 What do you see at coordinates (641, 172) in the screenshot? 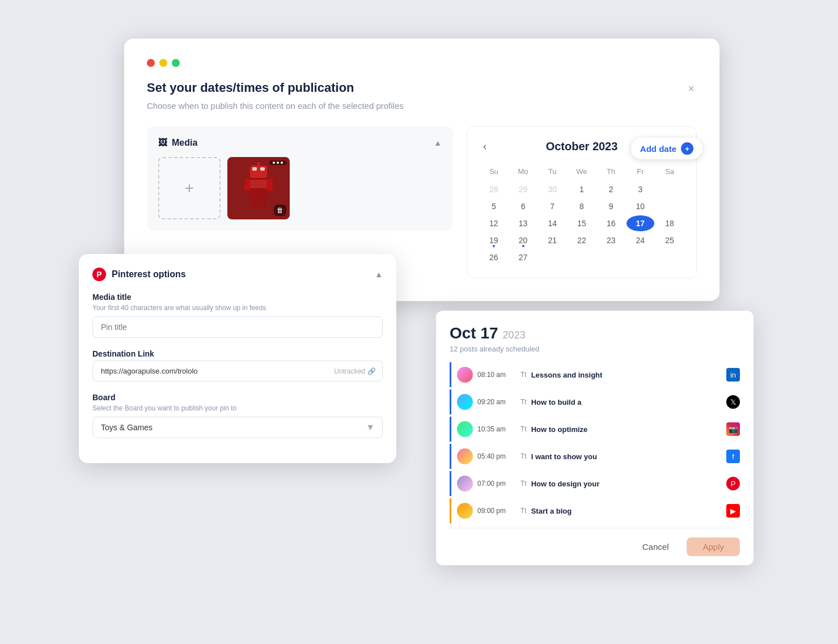
I see `day-header-fr: Fr` at bounding box center [641, 172].